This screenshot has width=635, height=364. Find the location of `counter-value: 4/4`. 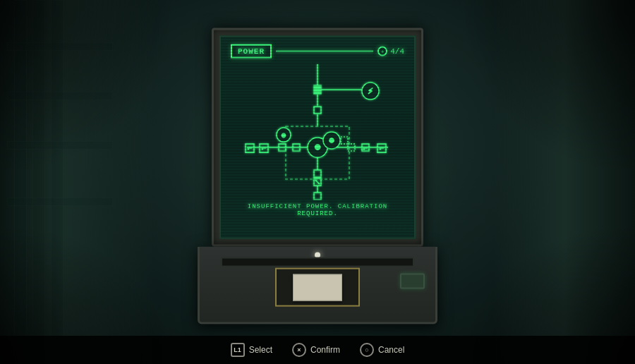

counter-value: 4/4 is located at coordinates (397, 51).